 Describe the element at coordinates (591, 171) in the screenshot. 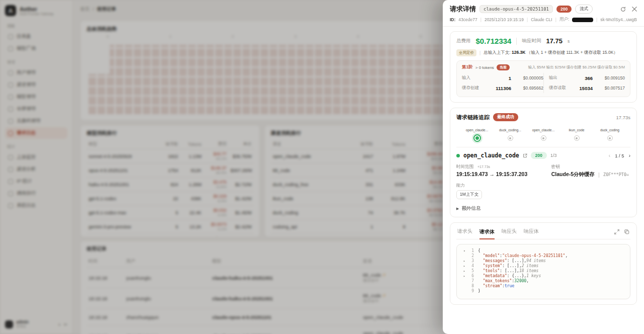

I see `key-field: 密钥 Claude-5分钟缓存 | Z0F***PT0=` at that location.